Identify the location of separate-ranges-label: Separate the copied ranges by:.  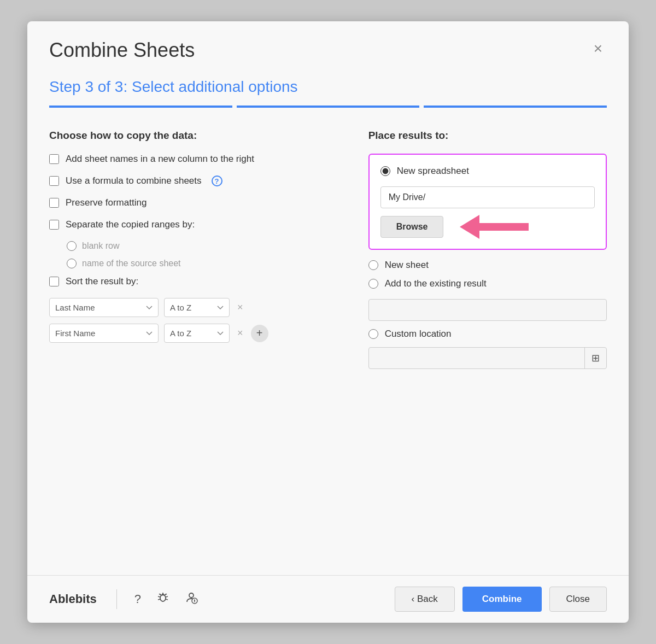
(130, 225).